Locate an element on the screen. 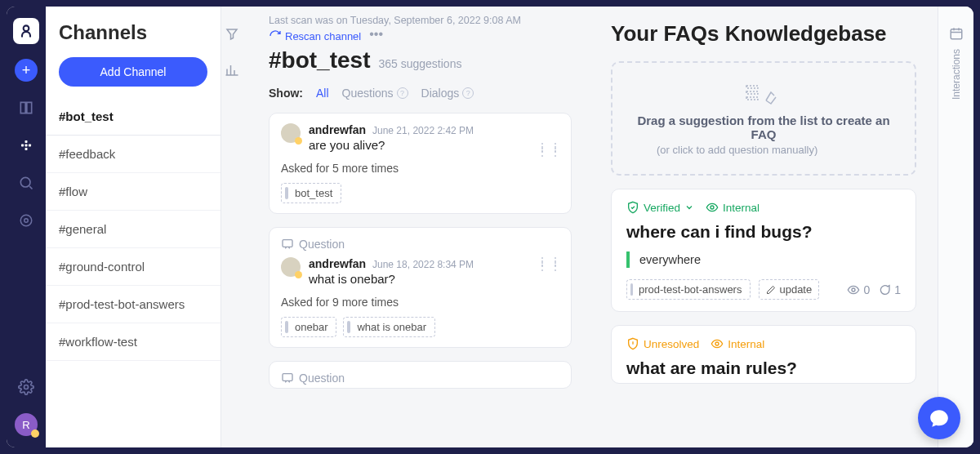 The height and width of the screenshot is (454, 980). book-icon is located at coordinates (26, 108).